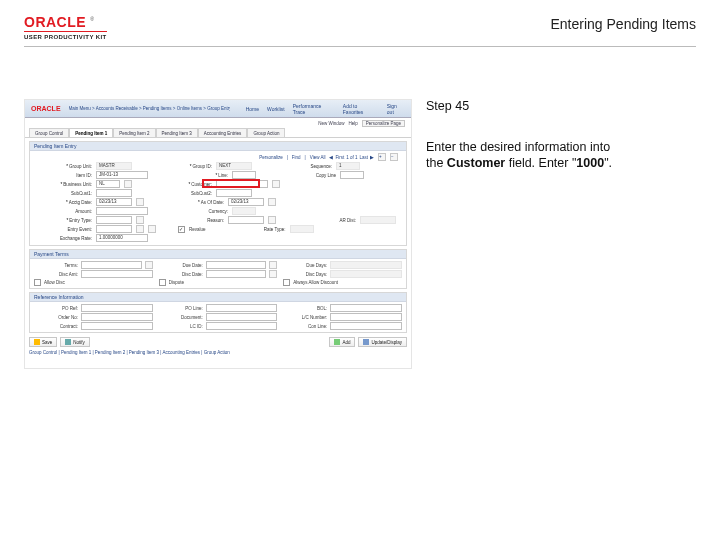 This screenshot has width=720, height=540. What do you see at coordinates (352, 124) in the screenshot?
I see `help-link: Help` at bounding box center [352, 124].